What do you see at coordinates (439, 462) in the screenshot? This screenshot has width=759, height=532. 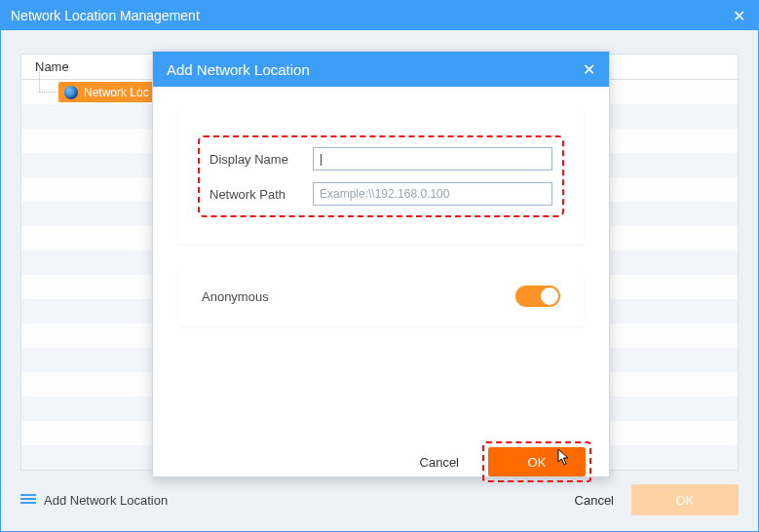 I see `dialog-cancel-button: Cancel` at bounding box center [439, 462].